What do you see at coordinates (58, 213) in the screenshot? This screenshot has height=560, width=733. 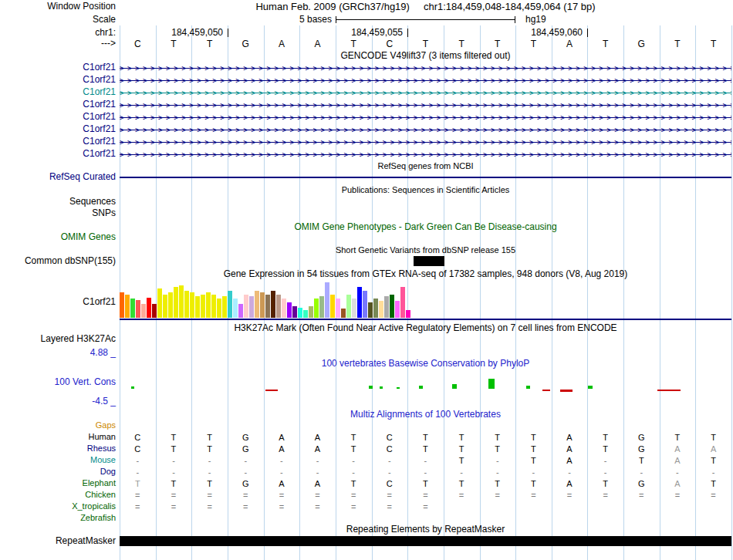 I see `snps-track-label: SNPs` at bounding box center [58, 213].